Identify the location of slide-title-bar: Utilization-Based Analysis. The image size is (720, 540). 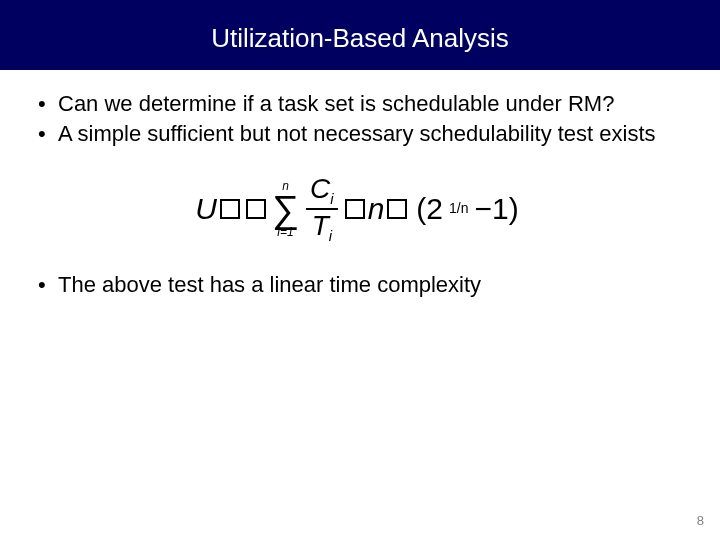
(360, 35).